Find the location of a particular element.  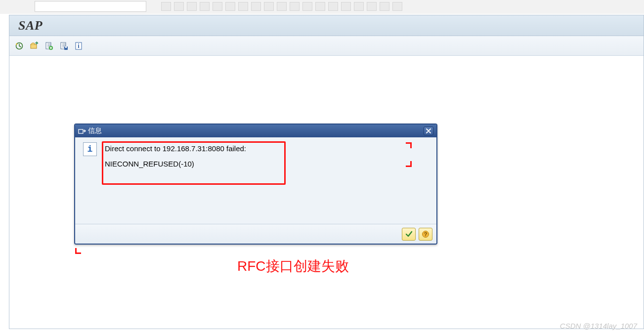

command-input is located at coordinates (90, 6).